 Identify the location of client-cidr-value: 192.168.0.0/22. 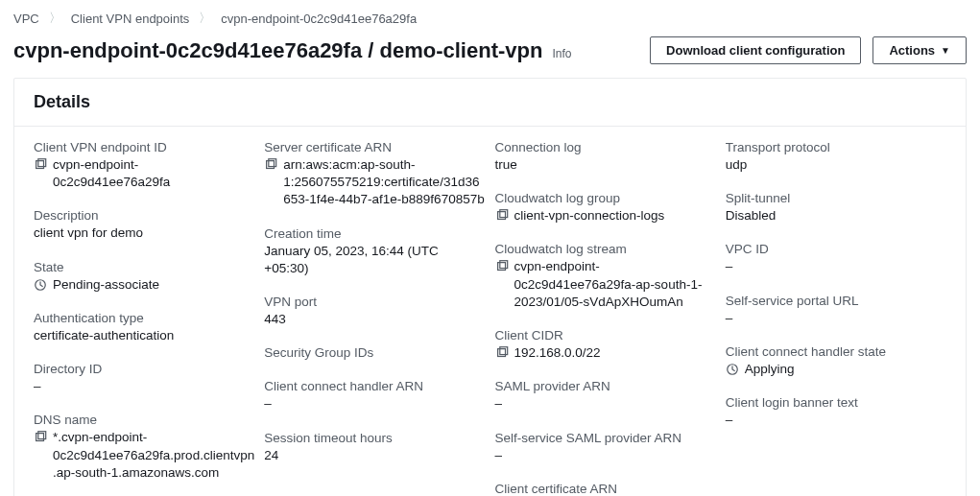
(615, 353).